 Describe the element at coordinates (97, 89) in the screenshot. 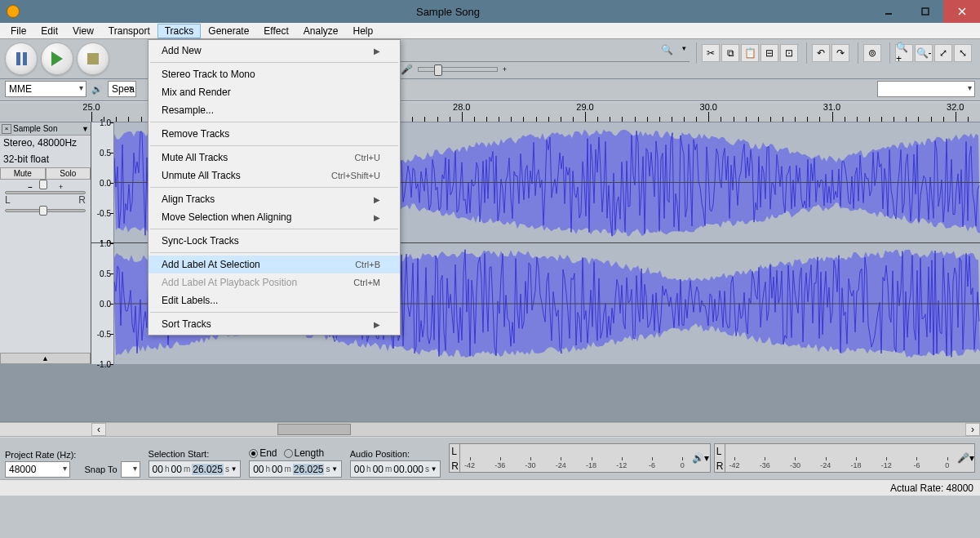

I see `speaker-icon` at that location.